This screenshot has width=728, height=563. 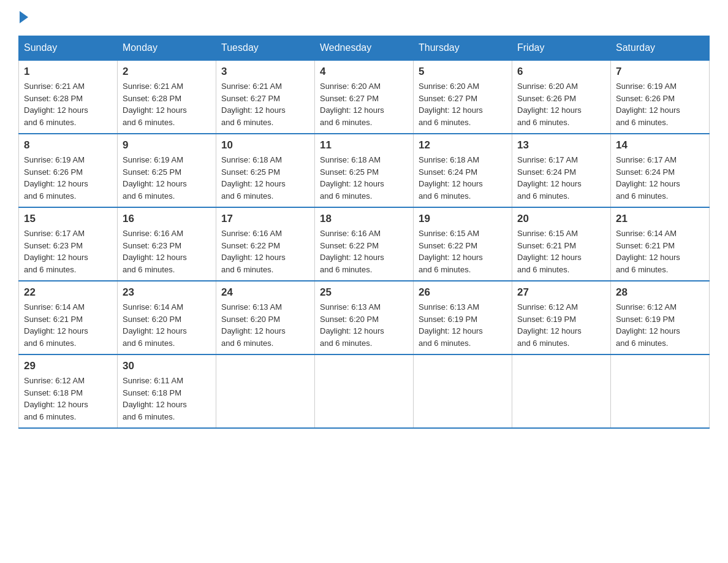 What do you see at coordinates (265, 72) in the screenshot?
I see `day-number: 3` at bounding box center [265, 72].